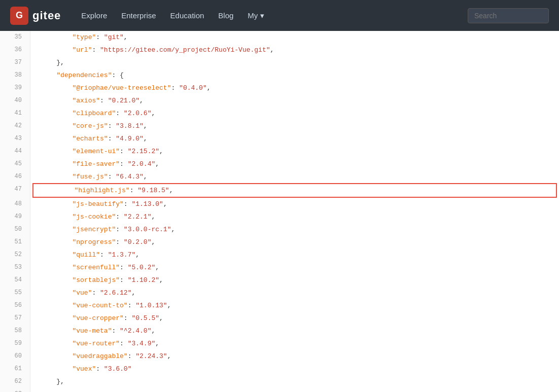 This screenshot has height=392, width=559. Describe the element at coordinates (295, 318) in the screenshot. I see `line-content: "vue-cropper": "0.5.5",` at that location.